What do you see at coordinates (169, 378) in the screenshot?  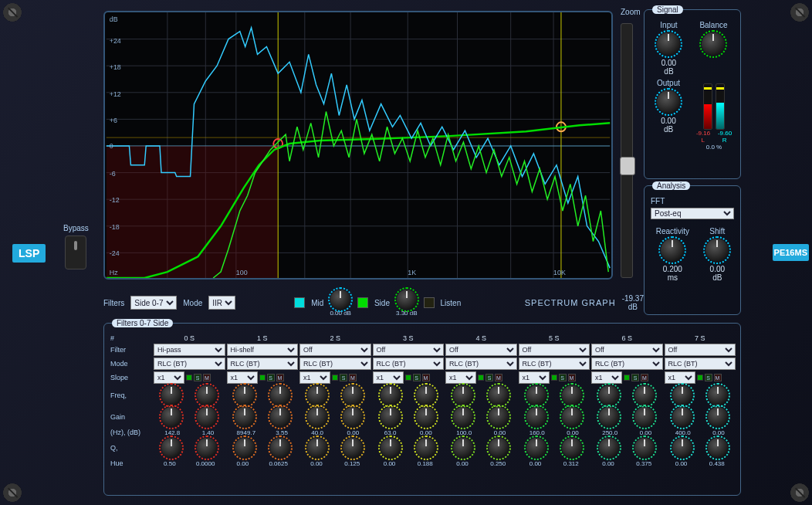 I see `filter-slope-0: x1` at bounding box center [169, 378].